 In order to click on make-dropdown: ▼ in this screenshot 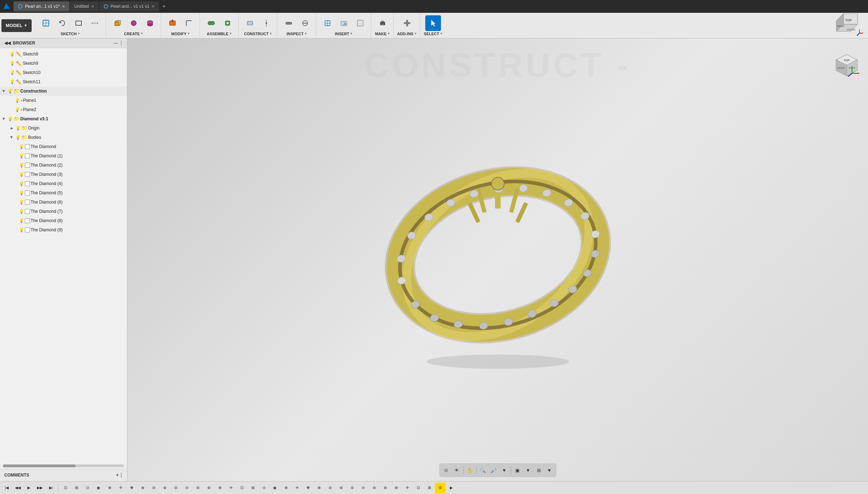, I will do `click(389, 33)`.